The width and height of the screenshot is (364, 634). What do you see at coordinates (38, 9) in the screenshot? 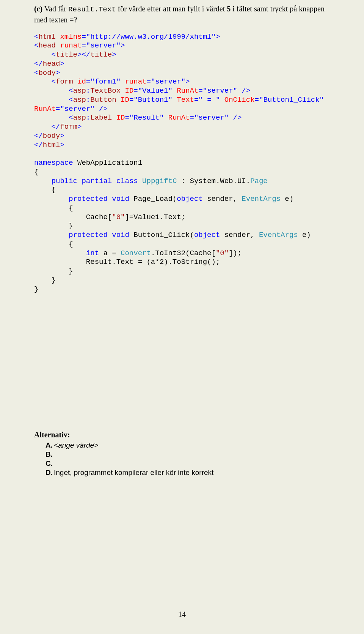
I see `question-label: (c)` at bounding box center [38, 9].